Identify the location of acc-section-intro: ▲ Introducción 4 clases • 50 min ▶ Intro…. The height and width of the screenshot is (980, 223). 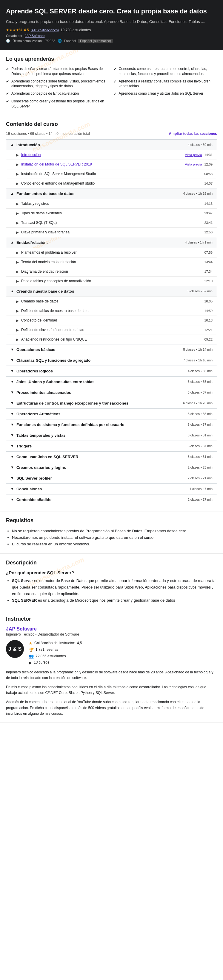
(111, 164).